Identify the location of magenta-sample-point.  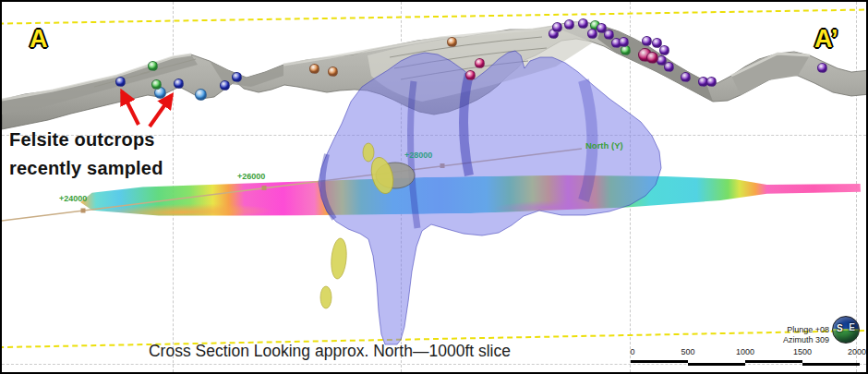
(652, 57).